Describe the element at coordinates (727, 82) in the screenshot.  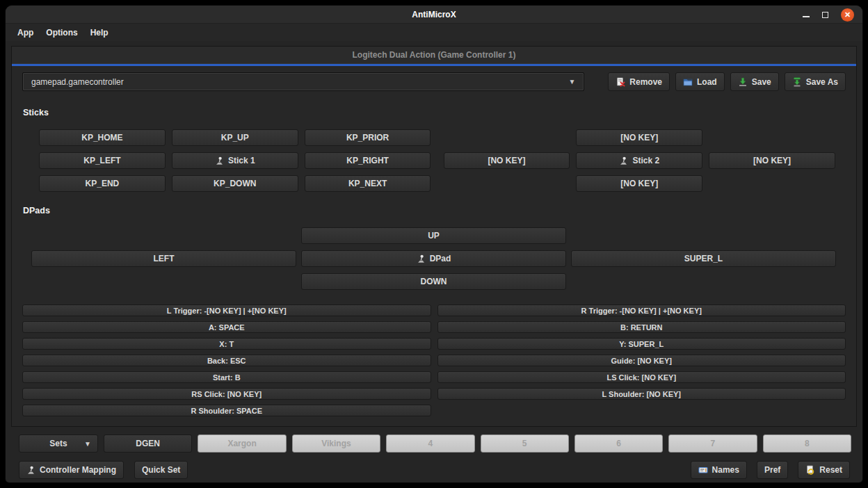
I see `profile-actions: Remove Load Save` at that location.